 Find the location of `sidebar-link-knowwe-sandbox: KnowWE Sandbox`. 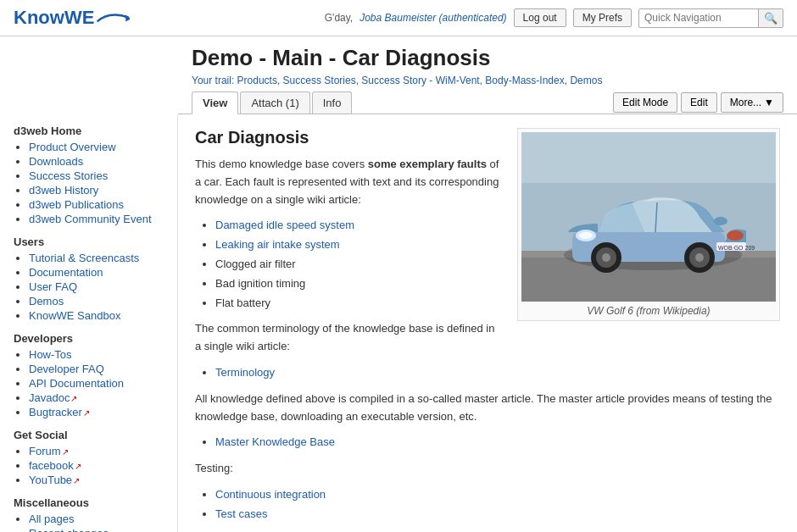

sidebar-link-knowwe-sandbox: KnowWE Sandbox is located at coordinates (75, 315).